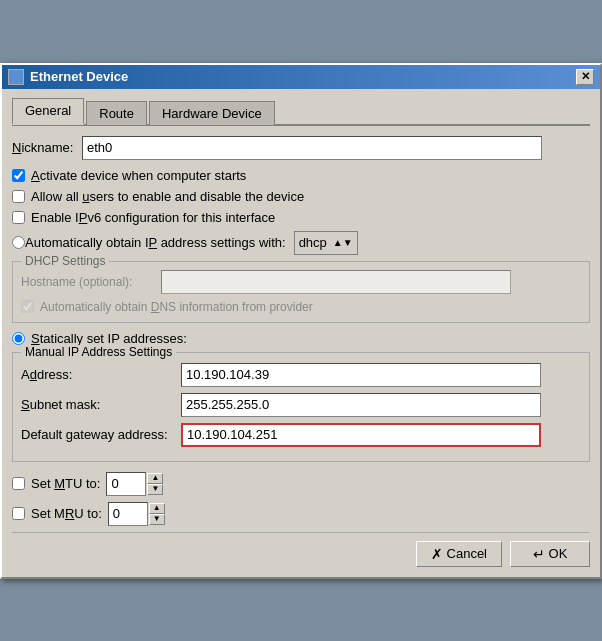  Describe the element at coordinates (301, 307) in the screenshot. I see `dns-auto-row: Automatically obtain DNS information fro…` at that location.